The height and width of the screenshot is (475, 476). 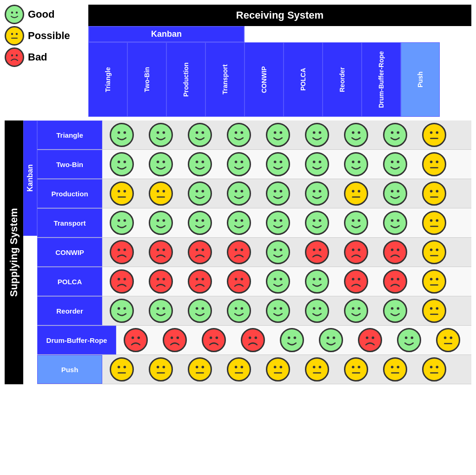 I want to click on col-header-conwip: CONWIP, so click(x=264, y=80).